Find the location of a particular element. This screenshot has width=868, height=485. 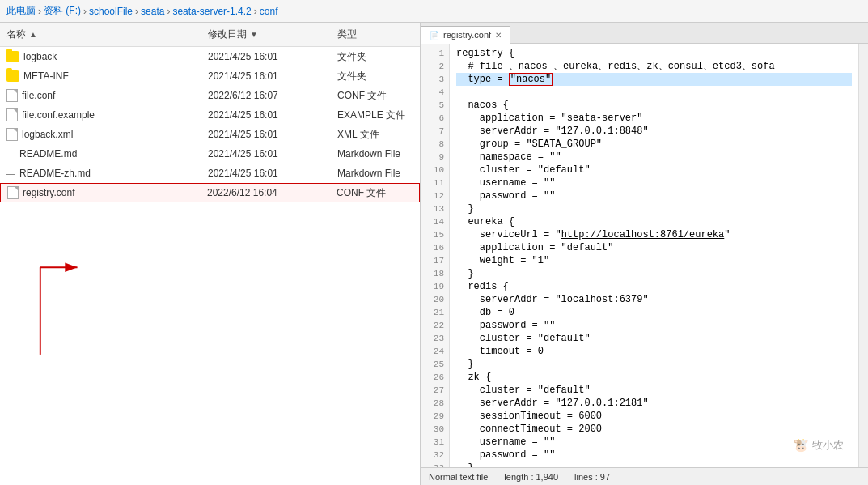

file-name-label: logback.xml is located at coordinates (47, 134).